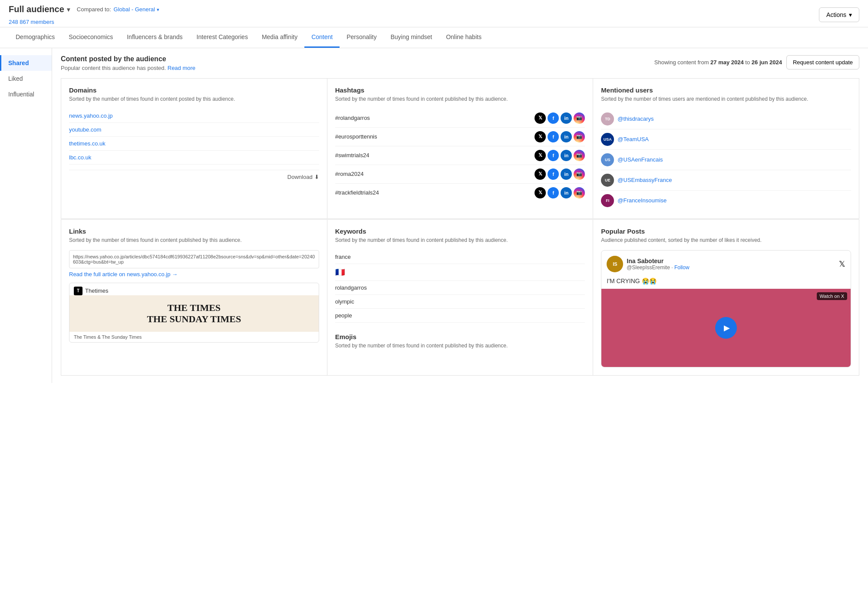  What do you see at coordinates (155, 37) in the screenshot?
I see `tab-influencers-brands: Influencers & brands` at bounding box center [155, 37].